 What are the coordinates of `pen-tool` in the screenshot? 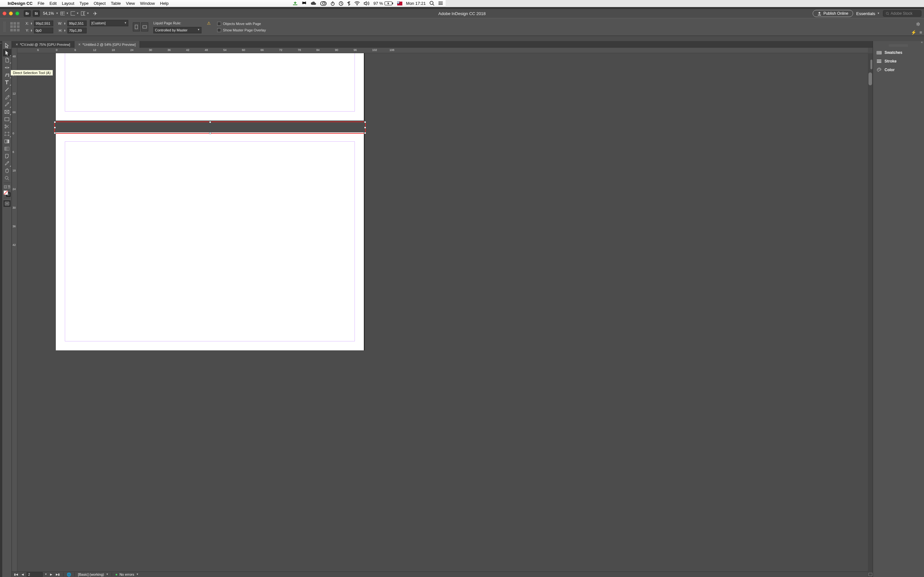 It's located at (7, 97).